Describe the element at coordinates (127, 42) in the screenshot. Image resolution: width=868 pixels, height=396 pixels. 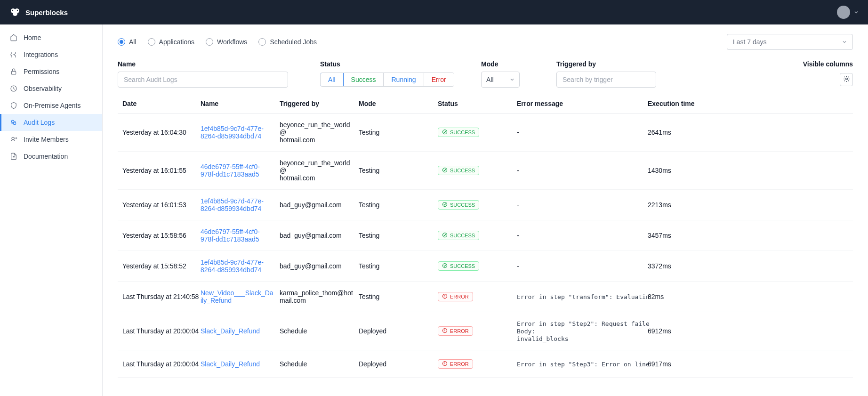
I see `radio-all: All` at that location.